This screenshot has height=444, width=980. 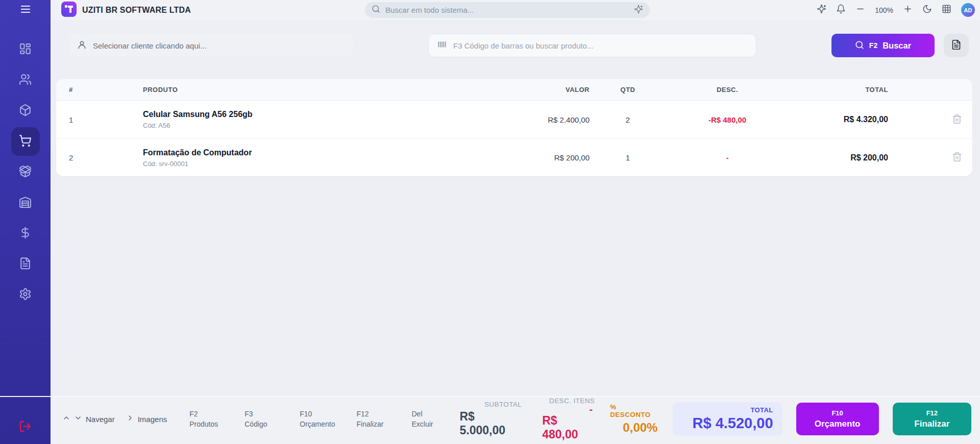 What do you see at coordinates (26, 172) in the screenshot?
I see `sidebar-nav` at bounding box center [26, 172].